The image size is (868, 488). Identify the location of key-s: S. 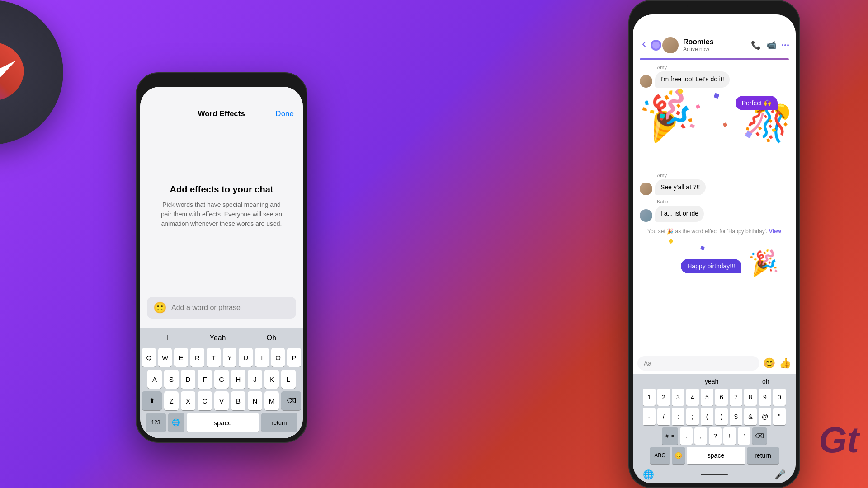
(171, 379).